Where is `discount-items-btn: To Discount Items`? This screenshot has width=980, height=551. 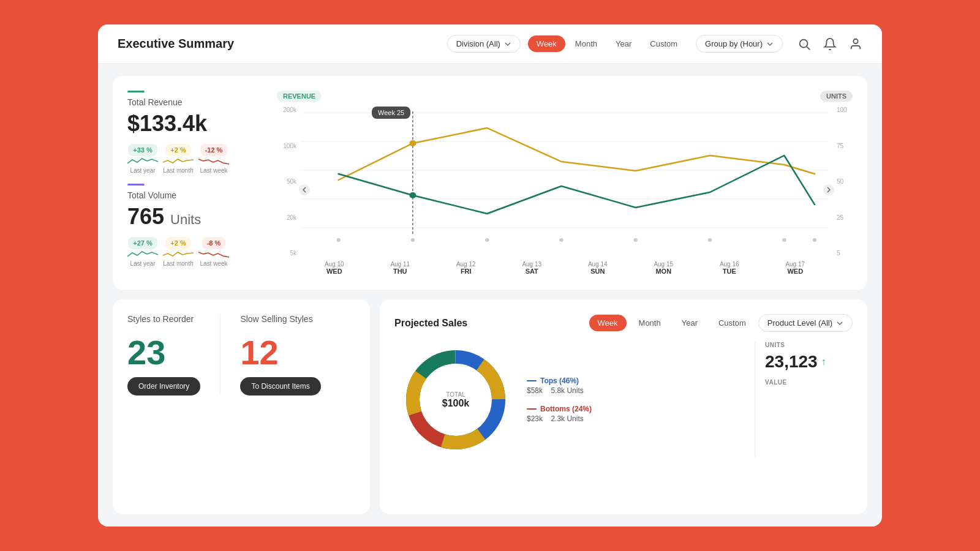
discount-items-btn: To Discount Items is located at coordinates (281, 386).